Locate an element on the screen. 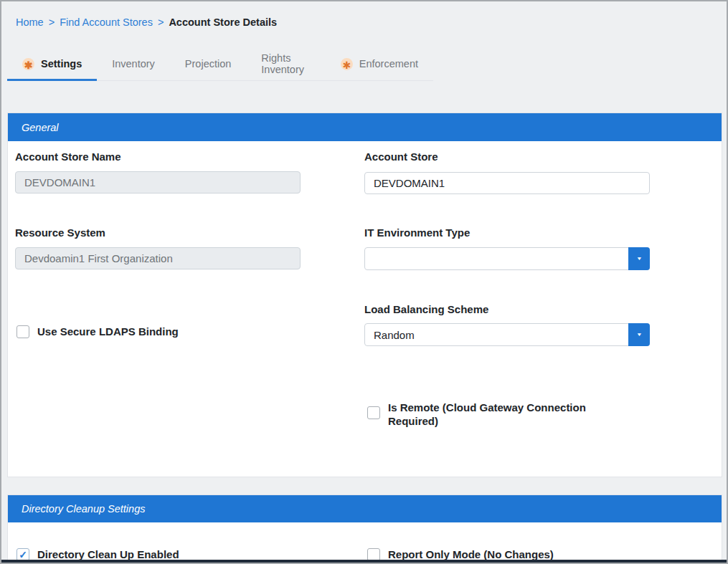 This screenshot has width=728, height=564. it-environment-type-label: IT Environment Type is located at coordinates (417, 232).